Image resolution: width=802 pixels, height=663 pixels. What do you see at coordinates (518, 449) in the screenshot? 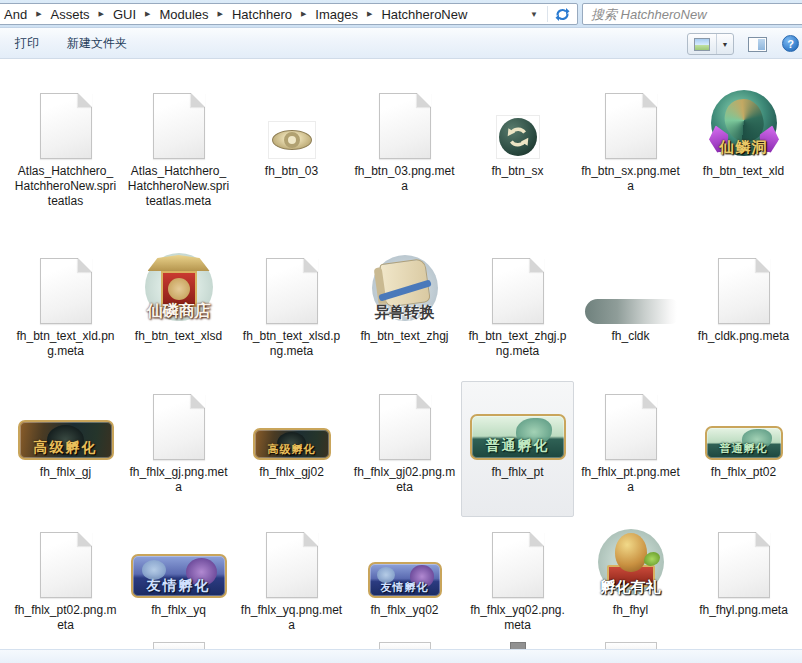
I see `file-item: 普通孵化fh_fhlx_pt` at bounding box center [518, 449].